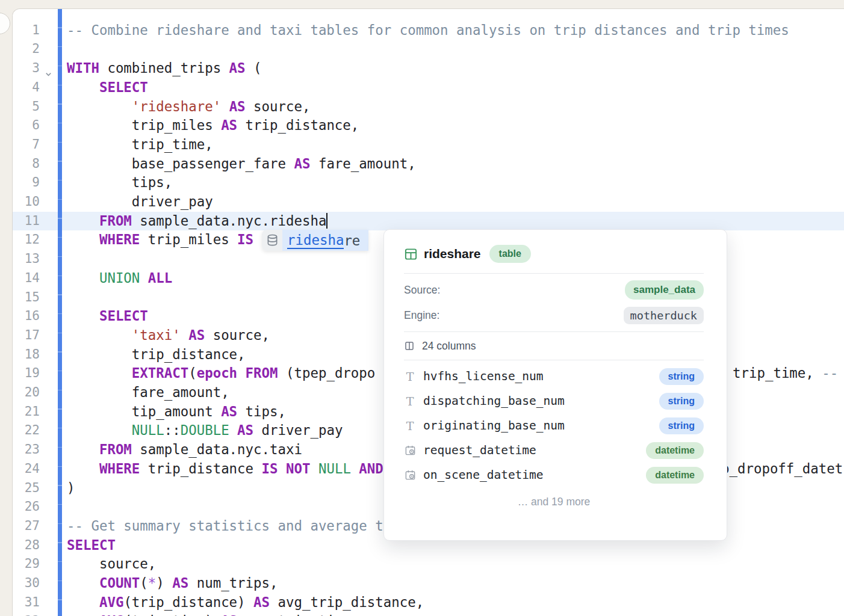 The image size is (844, 616). Describe the element at coordinates (188, 239) in the screenshot. I see `code-token: trip_miles` at that location.